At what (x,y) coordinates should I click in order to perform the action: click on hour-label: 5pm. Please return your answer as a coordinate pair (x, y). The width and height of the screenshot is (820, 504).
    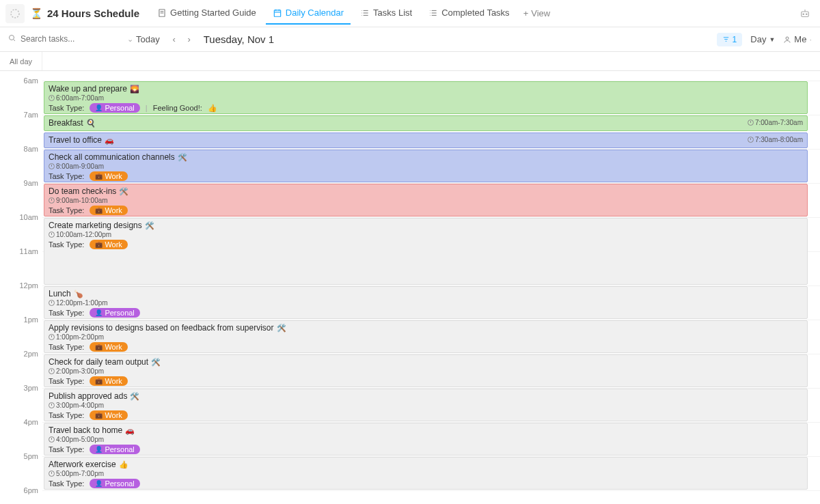
    Looking at the image, I should click on (31, 456).